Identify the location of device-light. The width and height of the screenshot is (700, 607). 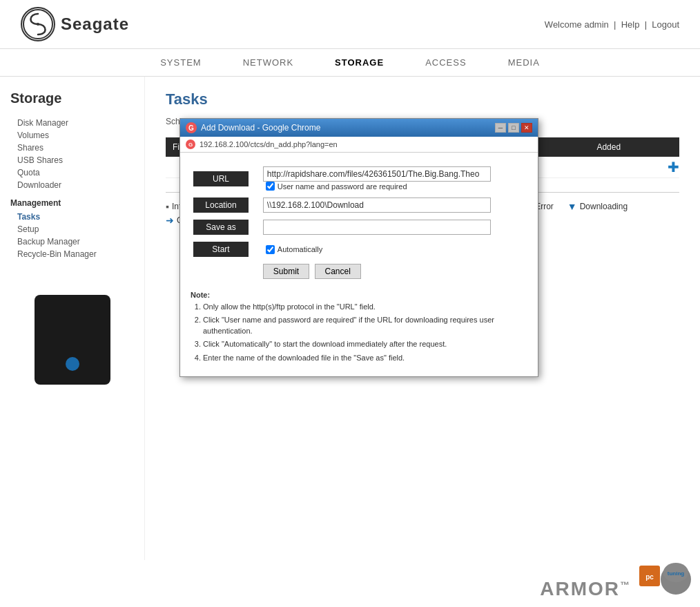
(72, 364).